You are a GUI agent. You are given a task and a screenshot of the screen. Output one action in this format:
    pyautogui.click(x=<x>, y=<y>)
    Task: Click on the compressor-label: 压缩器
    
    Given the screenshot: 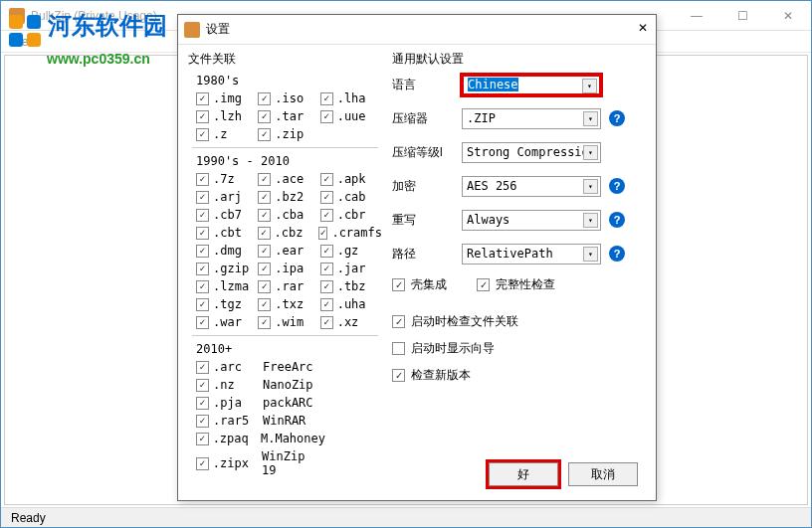 What is the action you would take?
    pyautogui.click(x=427, y=119)
    